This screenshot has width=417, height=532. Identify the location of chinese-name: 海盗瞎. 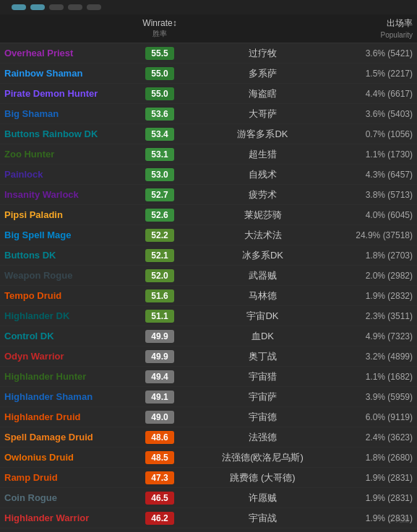
(263, 94).